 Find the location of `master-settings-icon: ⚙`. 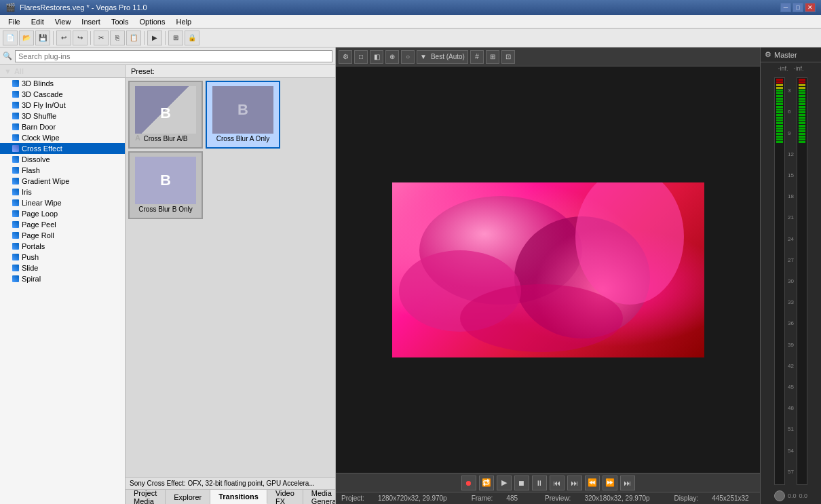

master-settings-icon: ⚙ is located at coordinates (768, 54).